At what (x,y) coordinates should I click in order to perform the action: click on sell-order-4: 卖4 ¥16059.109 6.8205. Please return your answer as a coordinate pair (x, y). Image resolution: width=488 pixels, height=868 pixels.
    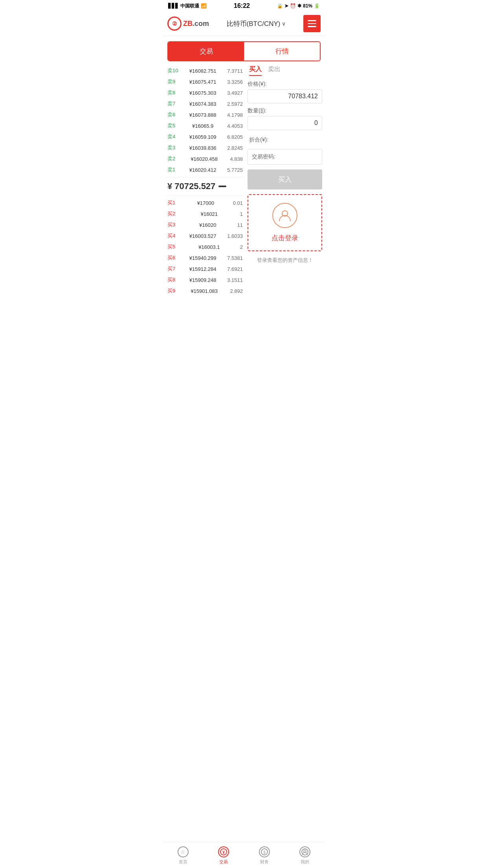
    Looking at the image, I should click on (205, 137).